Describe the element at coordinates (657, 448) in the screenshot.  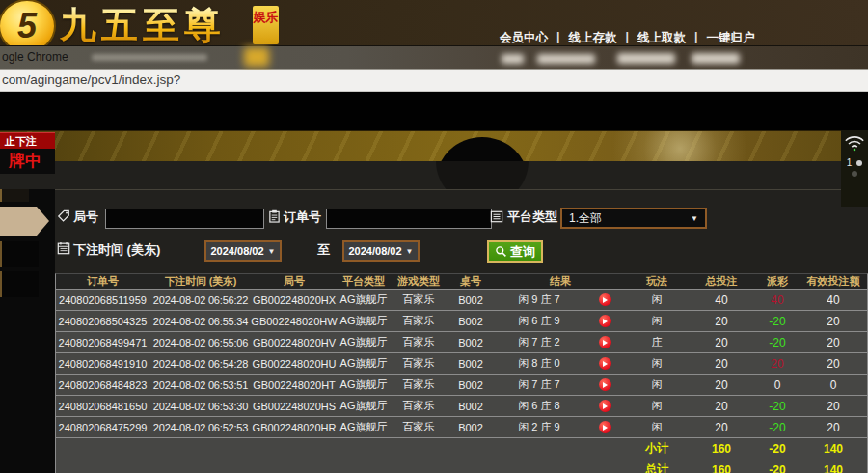
I see `summary-label: 小计` at that location.